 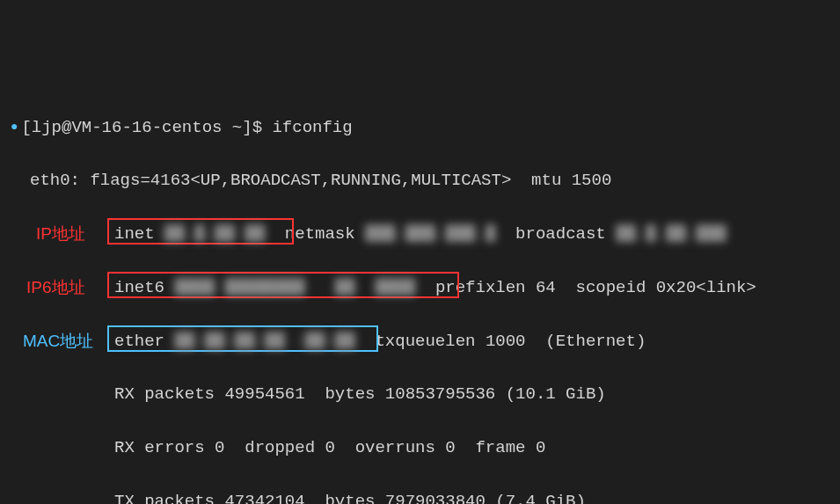 What do you see at coordinates (670, 234) in the screenshot?
I see `broadcast-value: ██.█.██.███` at bounding box center [670, 234].